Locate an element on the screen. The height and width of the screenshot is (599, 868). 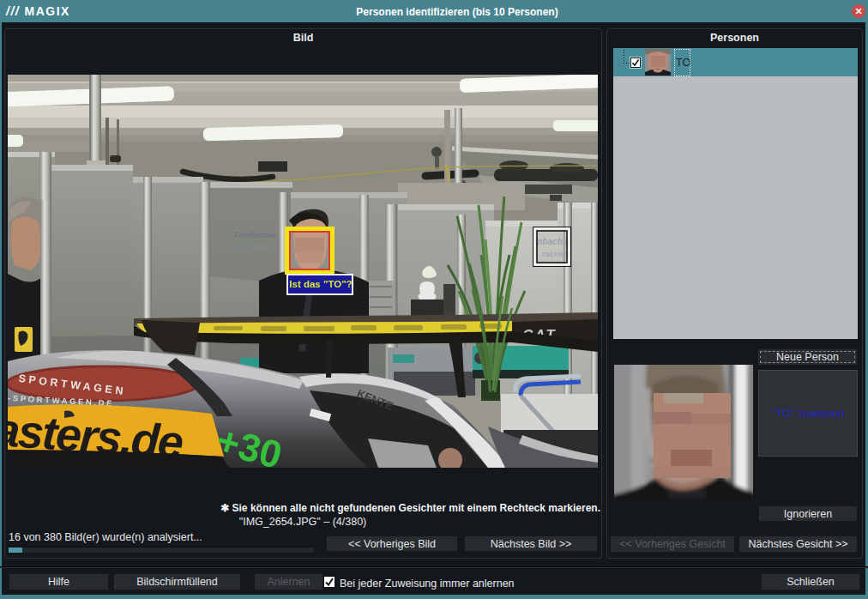
svg-text: Farnbacher is located at coordinates (256, 235).